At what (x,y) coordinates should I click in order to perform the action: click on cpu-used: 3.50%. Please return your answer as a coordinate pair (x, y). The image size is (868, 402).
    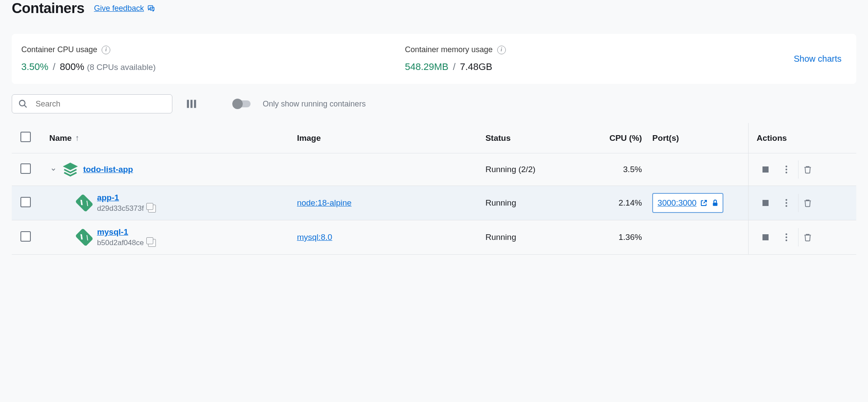
    Looking at the image, I should click on (35, 67).